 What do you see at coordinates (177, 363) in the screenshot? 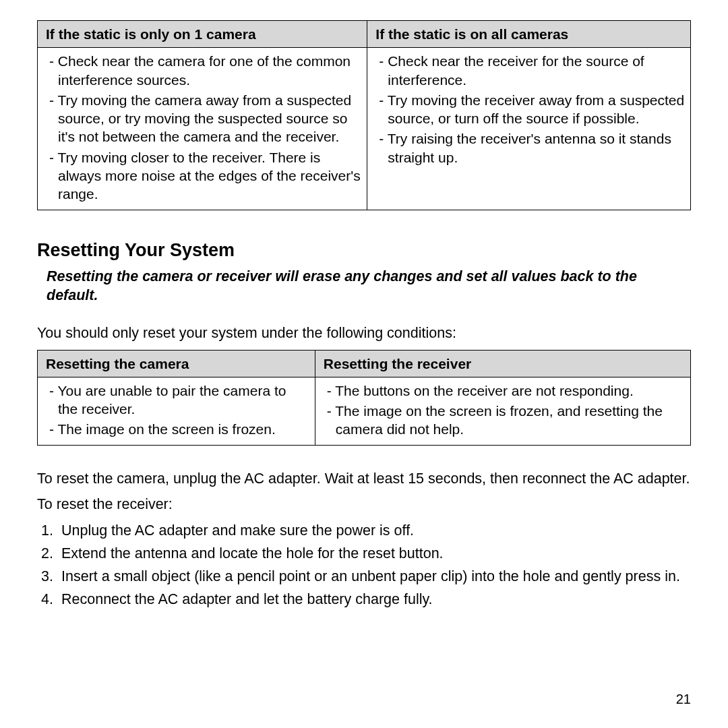
I see `table2-header-left: Resetting the camera` at bounding box center [177, 363].